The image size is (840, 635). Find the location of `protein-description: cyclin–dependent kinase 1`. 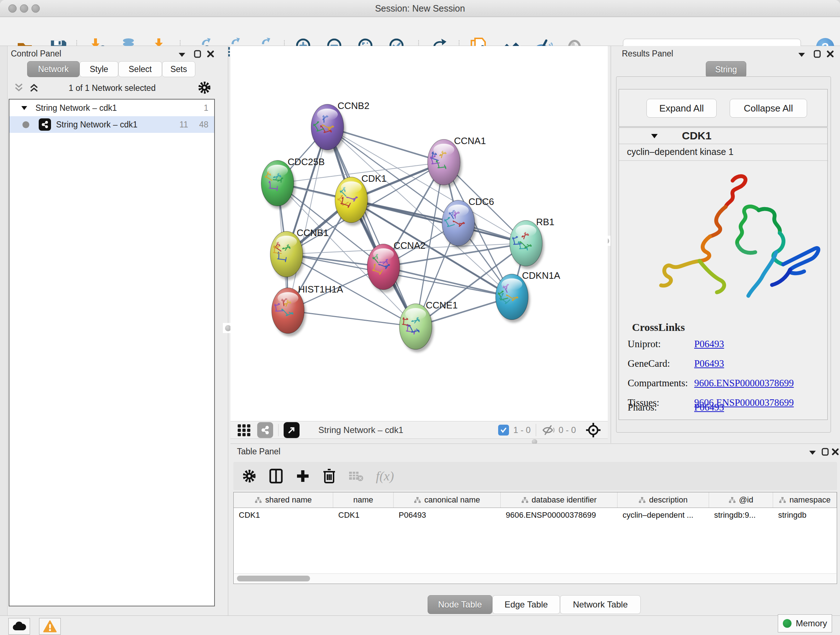

protein-description: cyclin–dependent kinase 1 is located at coordinates (681, 152).